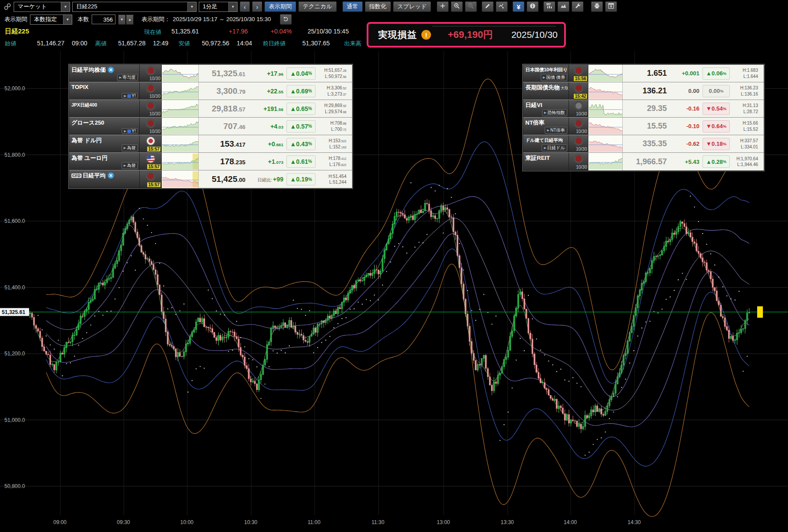  Describe the element at coordinates (538, 158) in the screenshot. I see `quote-title: 東証REIT` at that location.